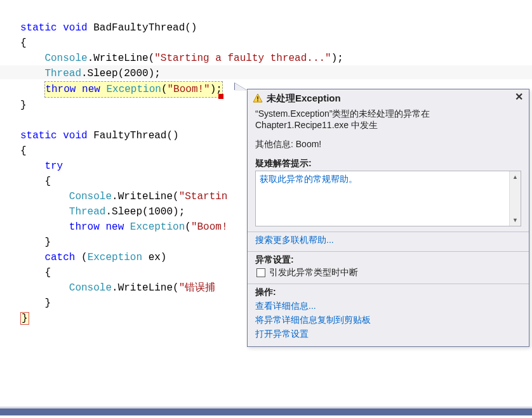 The height and width of the screenshot is (418, 532). I want to click on code-line: static void FaultyThread(), so click(100, 136).